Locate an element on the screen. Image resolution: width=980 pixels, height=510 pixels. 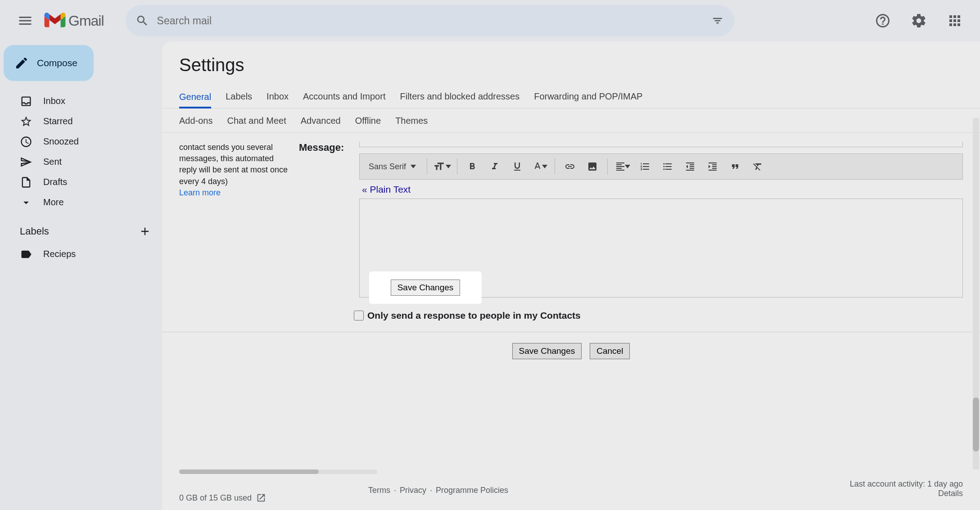
logo-text: Gmail is located at coordinates (86, 21).